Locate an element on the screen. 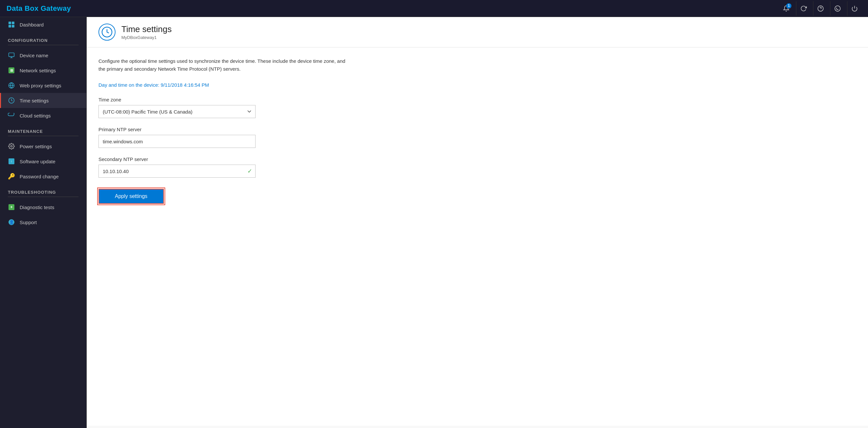 Image resolution: width=868 pixels, height=428 pixels. diagnostic-icon: + is located at coordinates (11, 207).